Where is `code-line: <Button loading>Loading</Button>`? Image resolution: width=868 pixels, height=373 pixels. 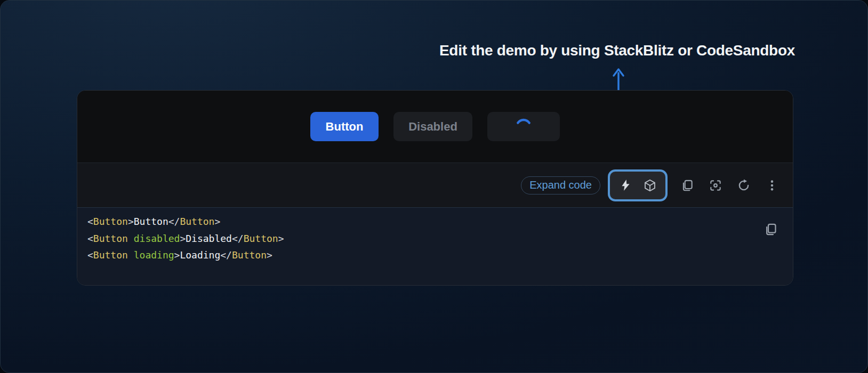
code-line: <Button loading>Loading</Button> is located at coordinates (421, 255).